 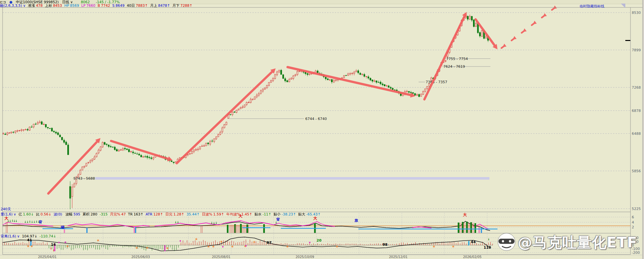 What do you see at coordinates (51, 249) in the screenshot?
I see `up-arrow-icon: ↑` at bounding box center [51, 249].